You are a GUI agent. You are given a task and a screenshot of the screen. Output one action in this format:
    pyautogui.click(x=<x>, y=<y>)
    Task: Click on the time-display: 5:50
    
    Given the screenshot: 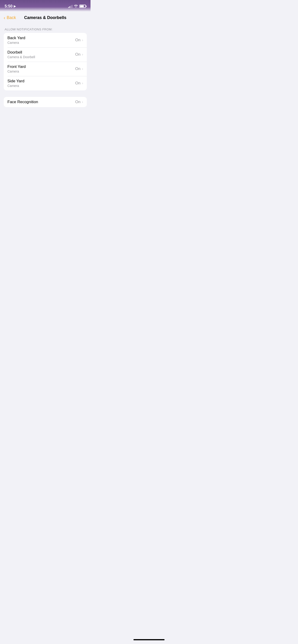 What is the action you would take?
    pyautogui.click(x=9, y=6)
    